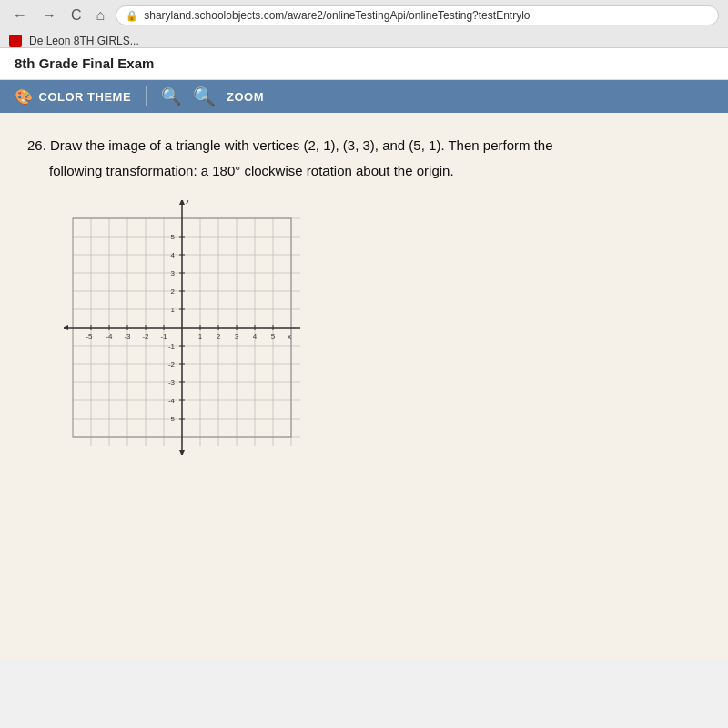  I want to click on question-line2: following transformation: a 180° clockwi…, so click(251, 171).